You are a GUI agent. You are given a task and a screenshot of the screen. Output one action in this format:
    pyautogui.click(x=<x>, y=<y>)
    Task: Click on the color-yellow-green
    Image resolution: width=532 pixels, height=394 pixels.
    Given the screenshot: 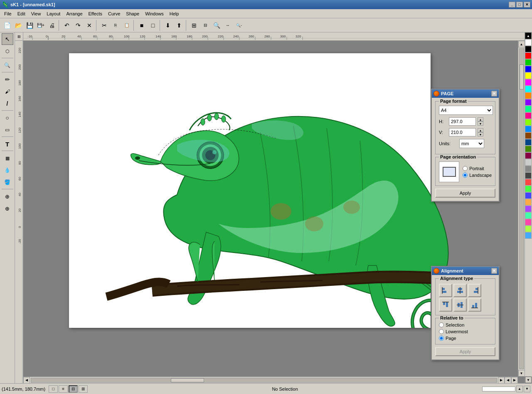 What is the action you would take?
    pyautogui.click(x=528, y=229)
    